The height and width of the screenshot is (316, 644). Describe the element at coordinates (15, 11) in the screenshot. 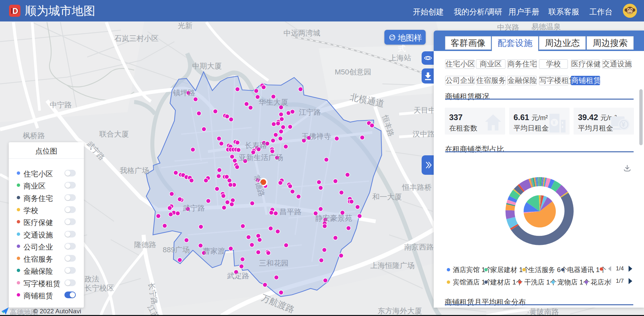

I see `svg-text: D` at that location.